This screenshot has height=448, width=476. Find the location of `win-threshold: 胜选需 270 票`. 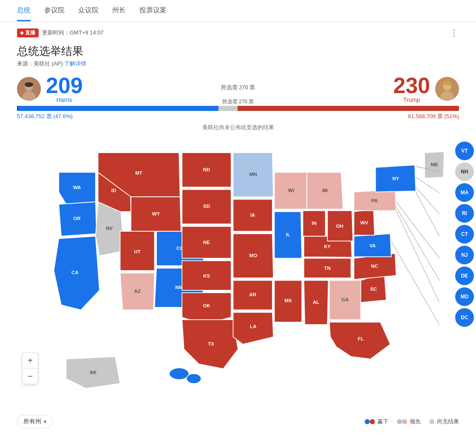

win-threshold: 胜选需 270 票 is located at coordinates (238, 88).